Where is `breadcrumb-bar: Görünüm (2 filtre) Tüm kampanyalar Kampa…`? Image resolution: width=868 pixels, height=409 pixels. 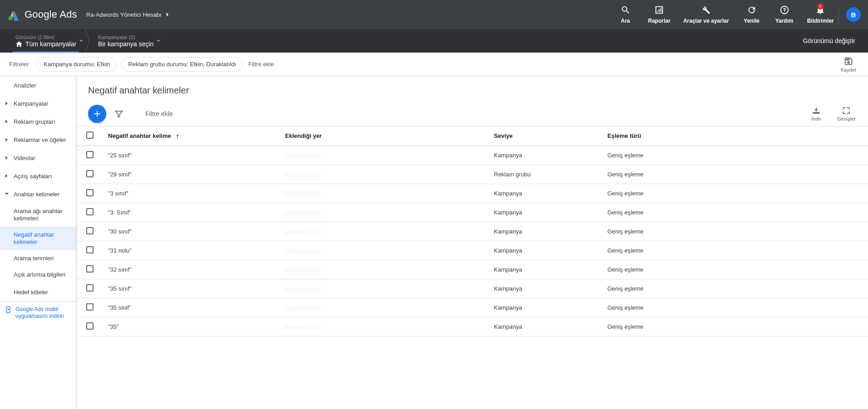 breadcrumb-bar: Görünüm (2 filtre) Tüm kampanyalar Kampa… is located at coordinates (434, 41).